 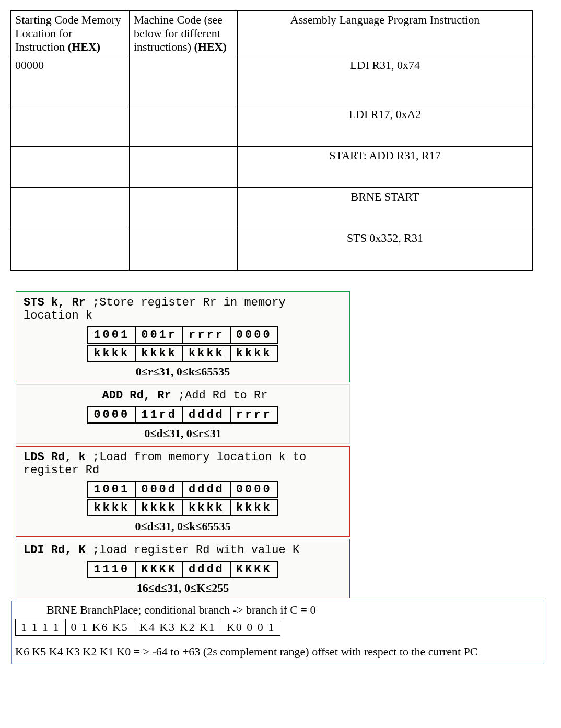 I want to click on brne-opcode-row: 1 1 1 1 0 1 K6 K5 K4 K3 K2 K1 K0 0 0 1, so click(x=148, y=628).